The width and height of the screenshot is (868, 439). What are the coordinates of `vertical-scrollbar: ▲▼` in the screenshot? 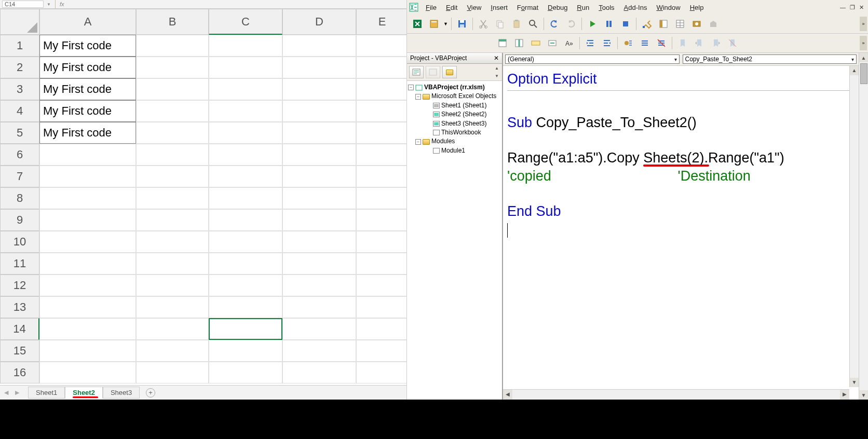 It's located at (854, 226).